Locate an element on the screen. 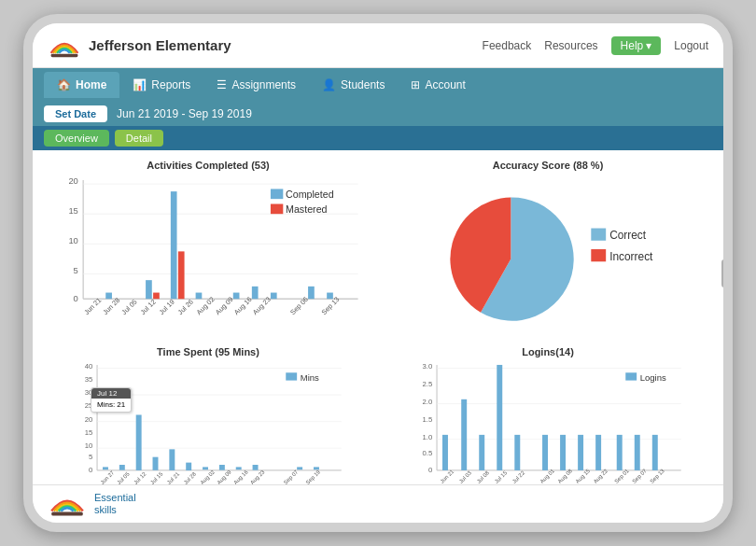 The width and height of the screenshot is (756, 546). rainbow-logo-icon is located at coordinates (64, 46).